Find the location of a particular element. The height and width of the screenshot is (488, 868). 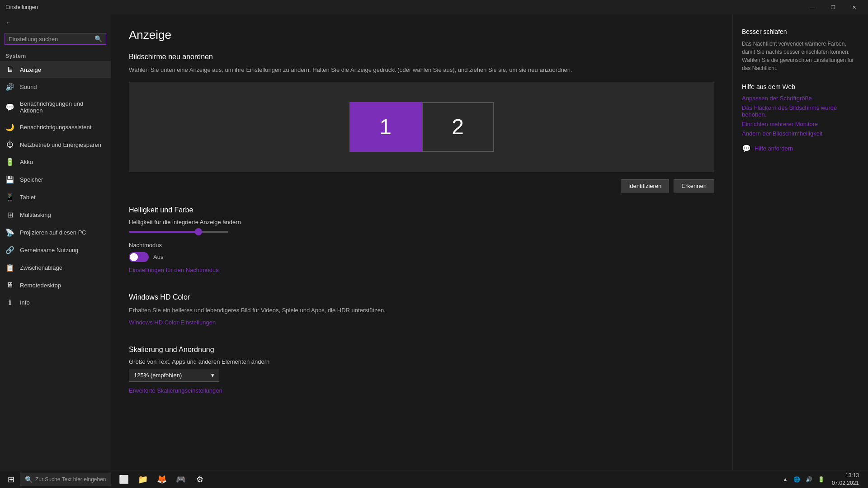

detect-button: Erkennen is located at coordinates (694, 186).